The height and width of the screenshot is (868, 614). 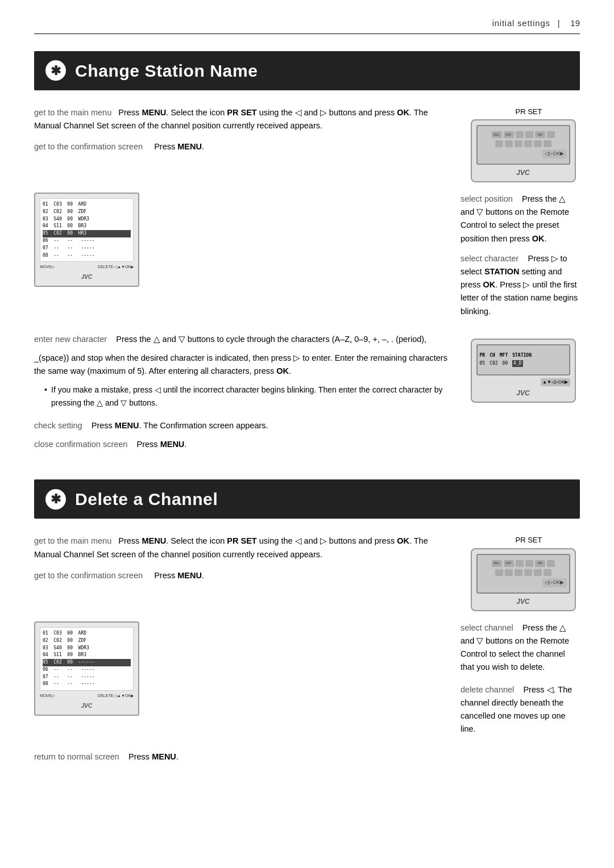 I want to click on s2-step-label-confirm: get to the confirmation screen, so click(x=93, y=575).